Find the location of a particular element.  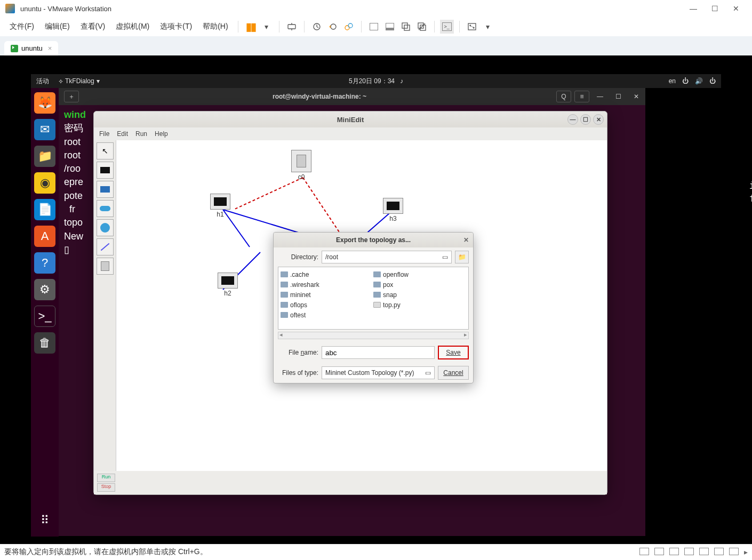

tool-switch is located at coordinates (105, 209).